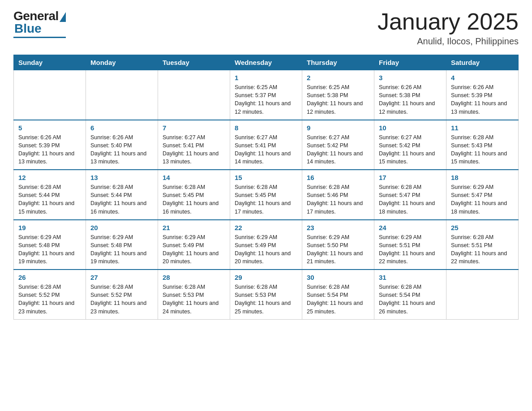 This screenshot has height=411, width=532. Describe the element at coordinates (482, 78) in the screenshot. I see `day-number: 4` at that location.